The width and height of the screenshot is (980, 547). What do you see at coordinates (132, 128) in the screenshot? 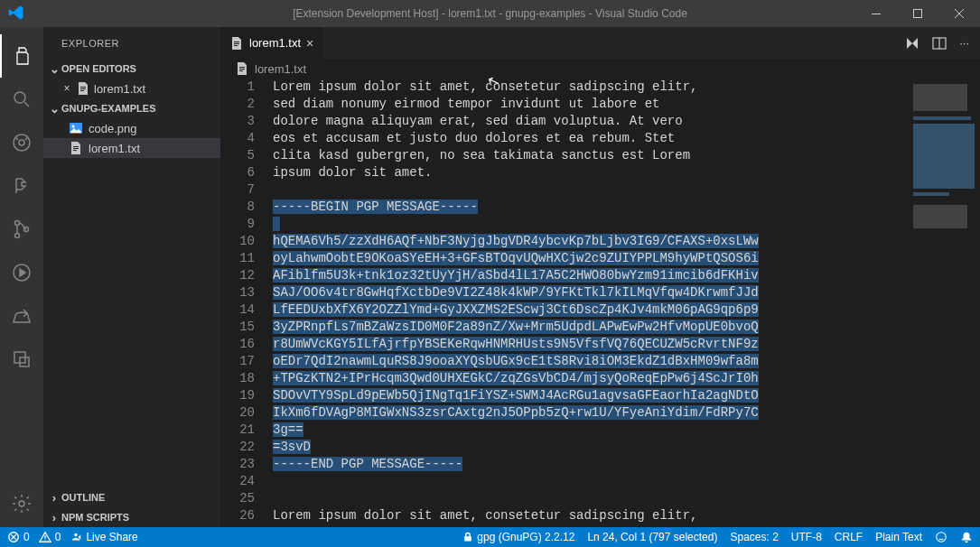
I see `file-item-image: code.png` at bounding box center [132, 128].